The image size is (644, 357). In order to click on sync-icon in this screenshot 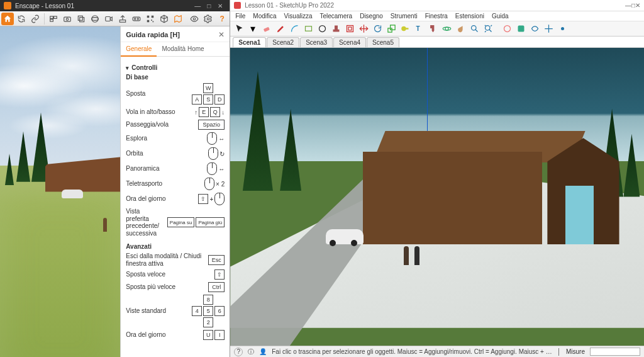, I will do `click(21, 19)`.